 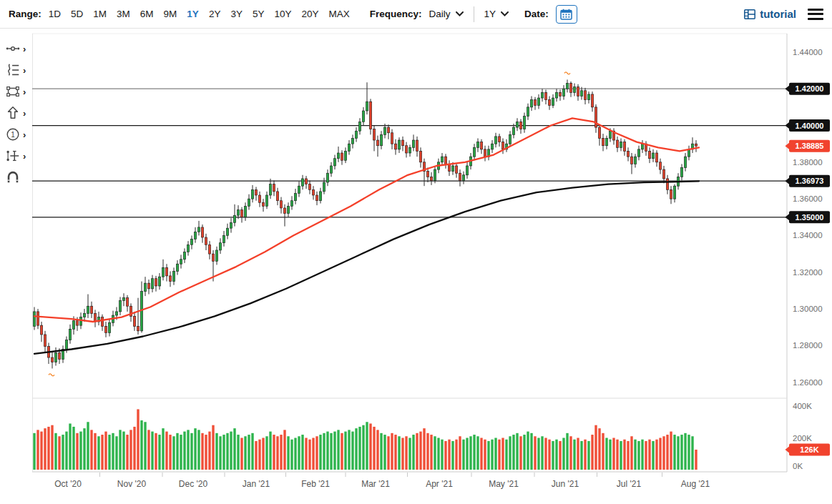 I want to click on range-item-20y: 20Y, so click(x=310, y=14).